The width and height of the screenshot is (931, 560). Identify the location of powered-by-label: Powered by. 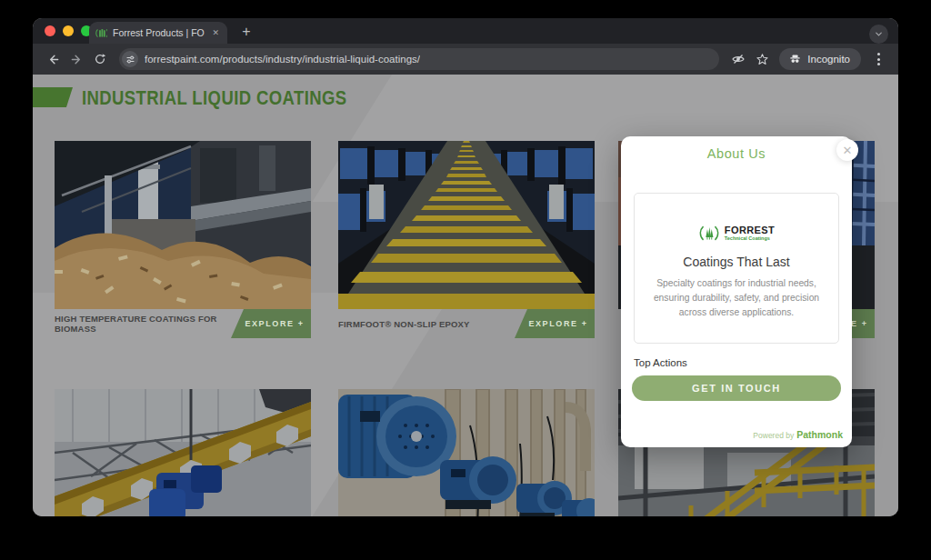
(773, 435).